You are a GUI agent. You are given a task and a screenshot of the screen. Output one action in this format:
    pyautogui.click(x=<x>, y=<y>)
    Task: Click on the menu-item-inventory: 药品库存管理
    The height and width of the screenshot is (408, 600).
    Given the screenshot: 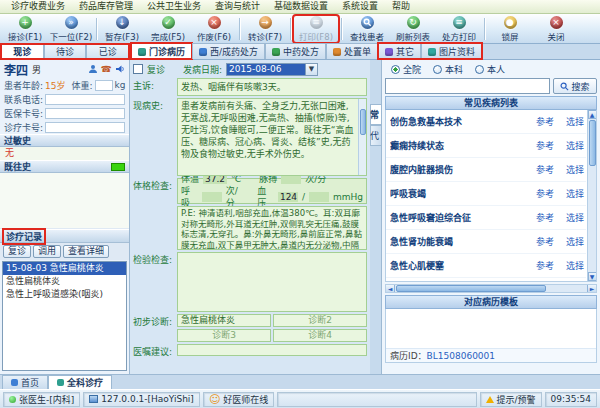 What is the action you would take?
    pyautogui.click(x=106, y=6)
    